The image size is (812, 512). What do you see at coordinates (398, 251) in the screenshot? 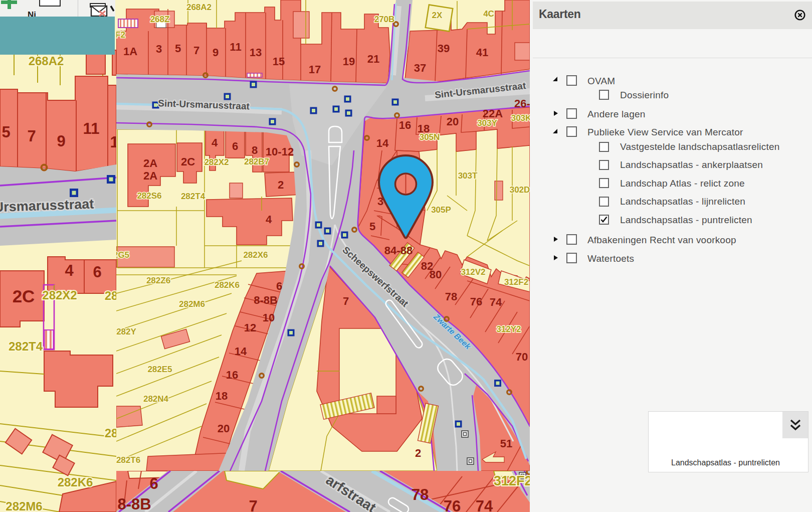
I see `svg-text: 84-88` at bounding box center [398, 251].